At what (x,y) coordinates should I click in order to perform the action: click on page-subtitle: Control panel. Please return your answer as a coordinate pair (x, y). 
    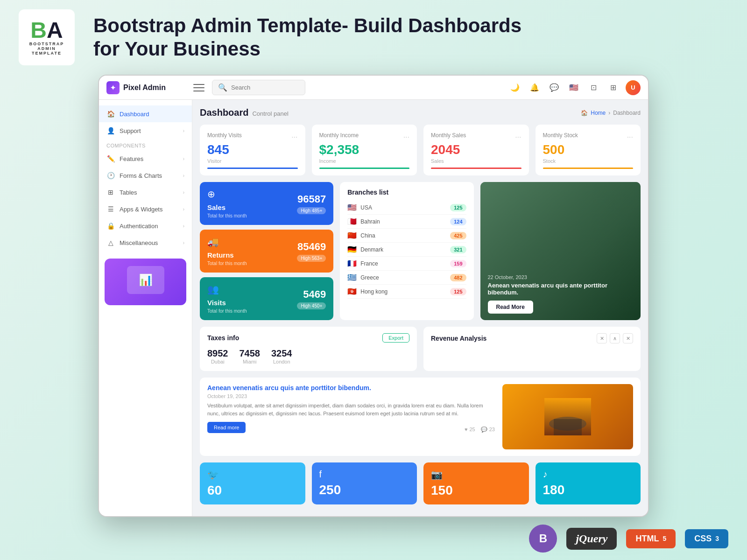
    Looking at the image, I should click on (270, 114).